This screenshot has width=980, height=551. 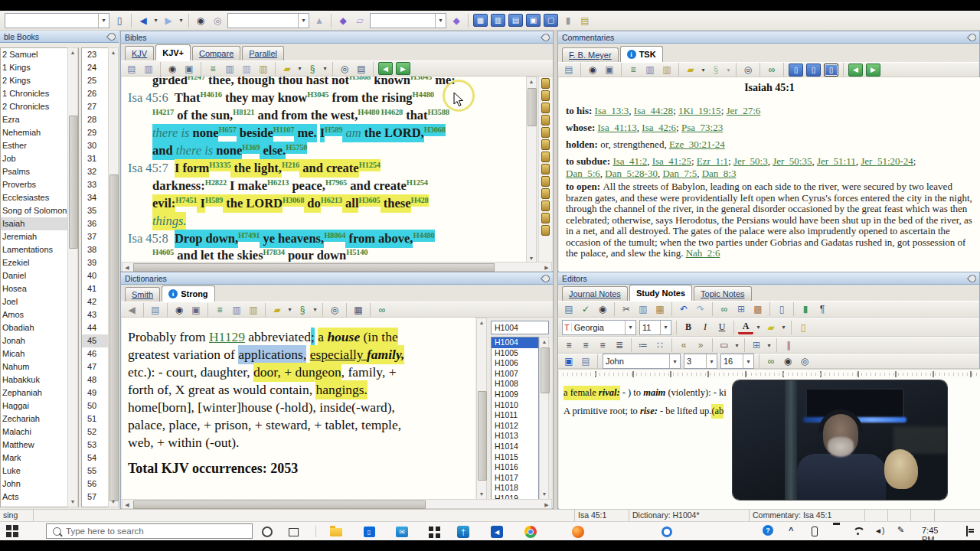 What do you see at coordinates (227, 337) in the screenshot?
I see `scripture-link: H1129` at bounding box center [227, 337].